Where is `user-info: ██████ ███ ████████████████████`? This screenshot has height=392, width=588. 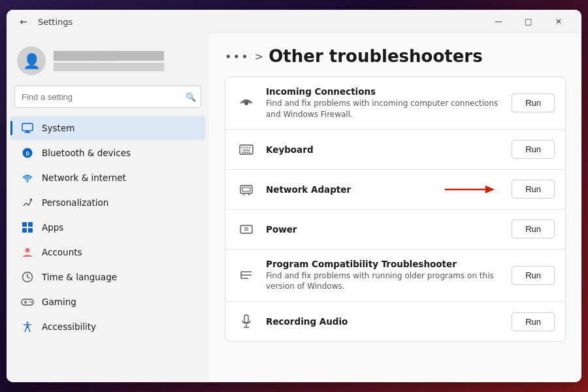
user-info: ██████ ███ ████████████████████ is located at coordinates (108, 61).